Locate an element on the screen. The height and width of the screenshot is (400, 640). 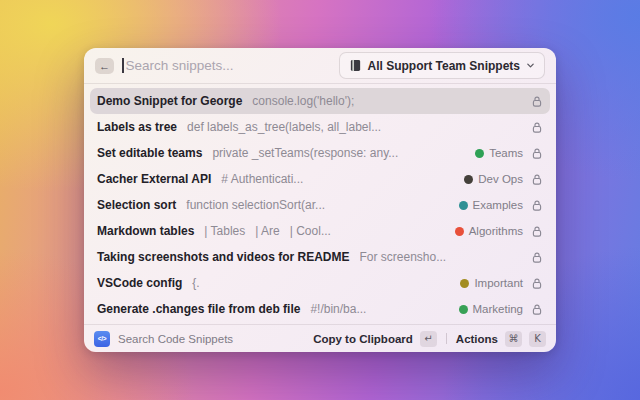
actions-button: Actions ⌘ K is located at coordinates (501, 339).